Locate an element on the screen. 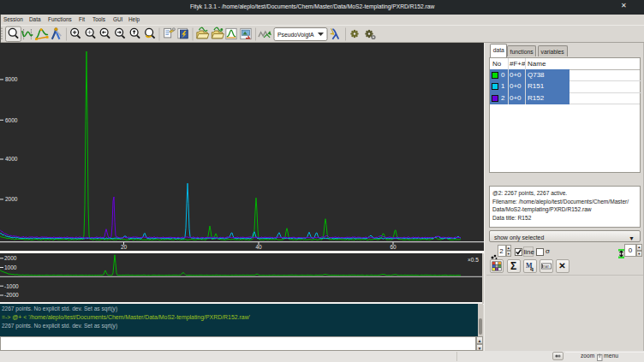  svg-text: 6000 is located at coordinates (12, 120).